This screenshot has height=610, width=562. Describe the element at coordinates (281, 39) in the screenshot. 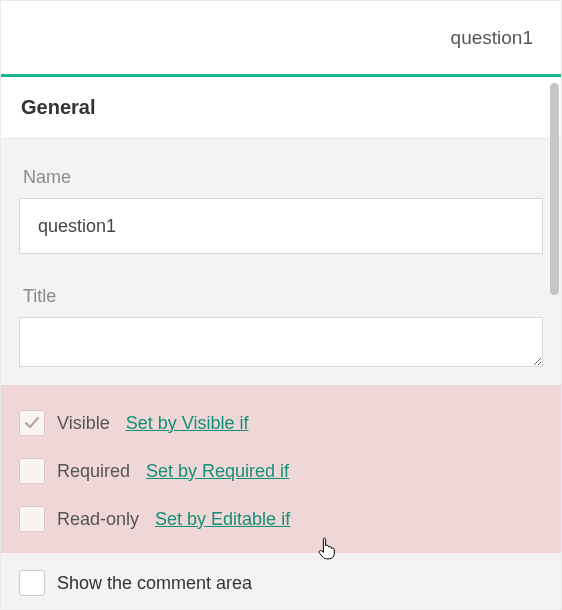

I see `panel-header: question1` at that location.